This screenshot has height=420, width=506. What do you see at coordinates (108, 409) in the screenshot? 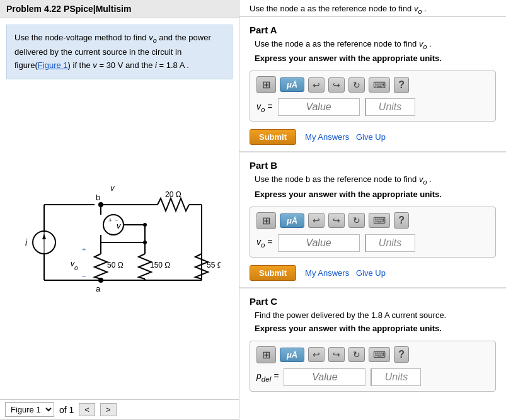
I see `figure-next-button: >` at bounding box center [108, 409].